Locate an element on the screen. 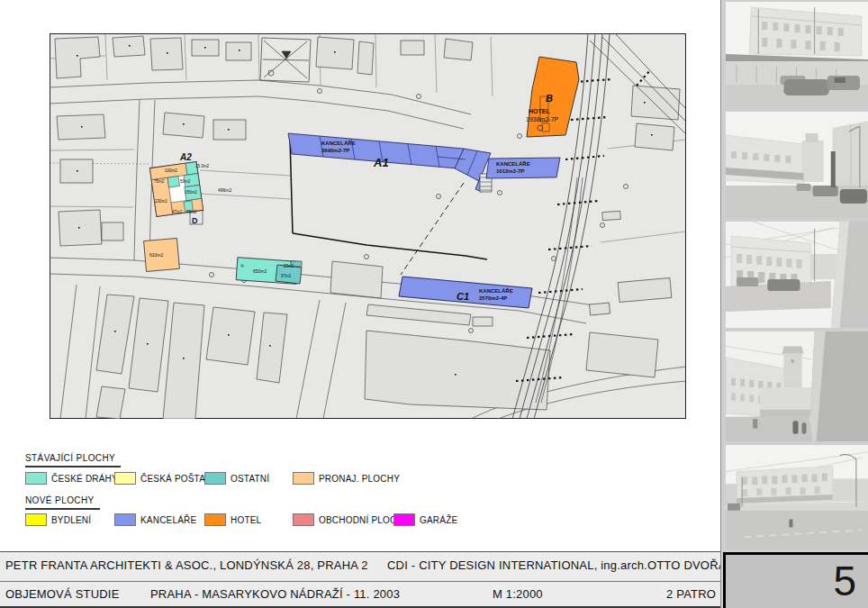 The height and width of the screenshot is (608, 868). photo-station-canopy is located at coordinates (797, 55).